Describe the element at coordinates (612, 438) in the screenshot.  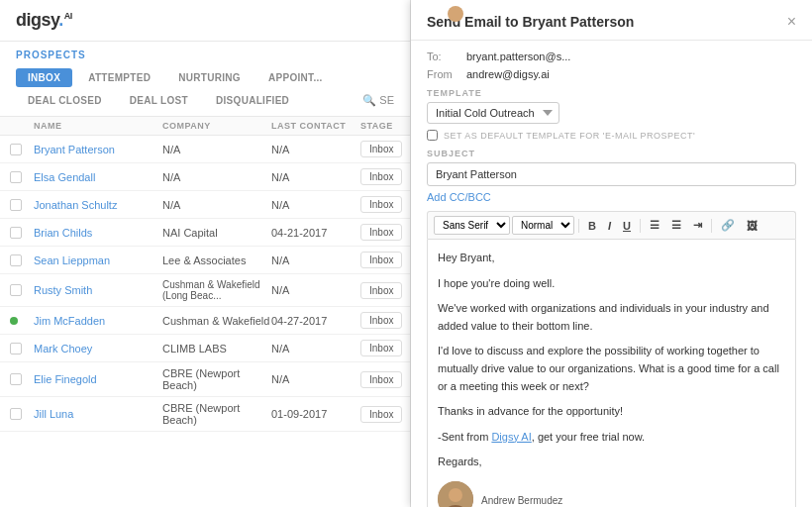
I see `body-sent: -Sent from Digsy AI, get your free trial…` at that location.